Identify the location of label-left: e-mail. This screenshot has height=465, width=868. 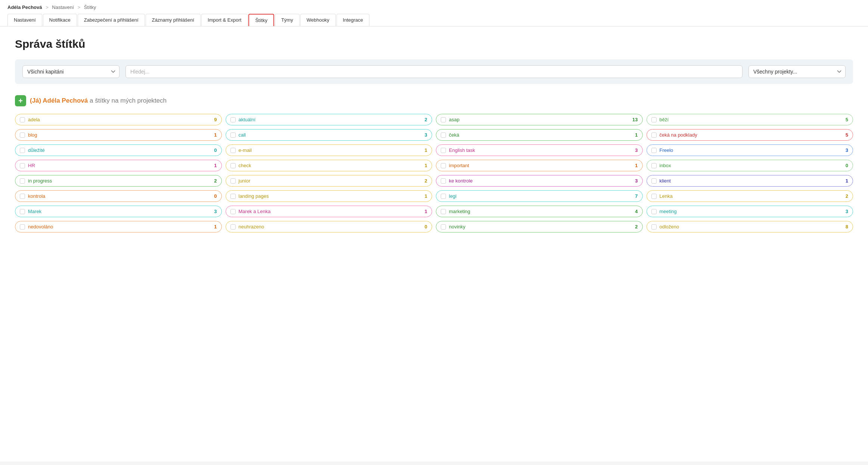
(241, 150).